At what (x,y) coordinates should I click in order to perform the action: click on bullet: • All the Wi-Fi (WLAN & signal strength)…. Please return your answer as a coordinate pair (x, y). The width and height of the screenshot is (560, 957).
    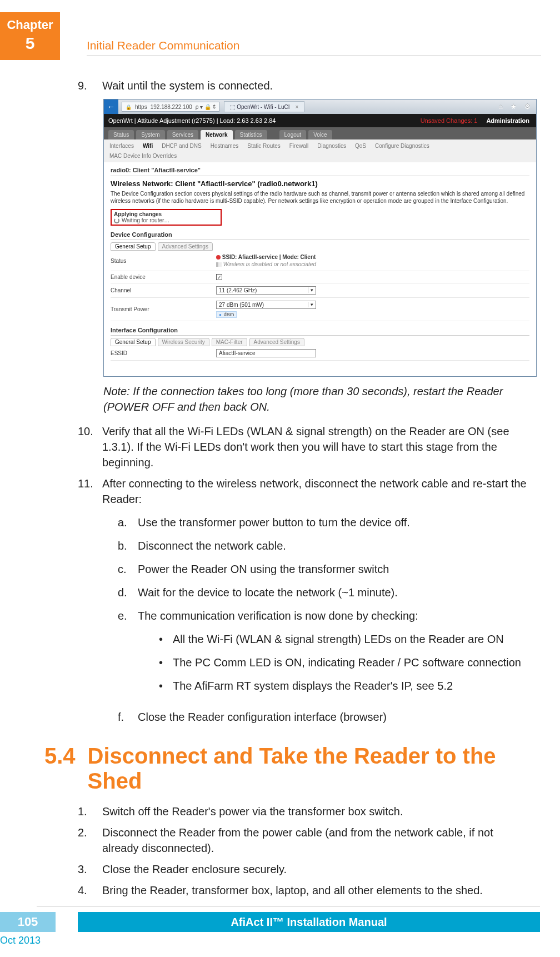
    Looking at the image, I should click on (344, 639).